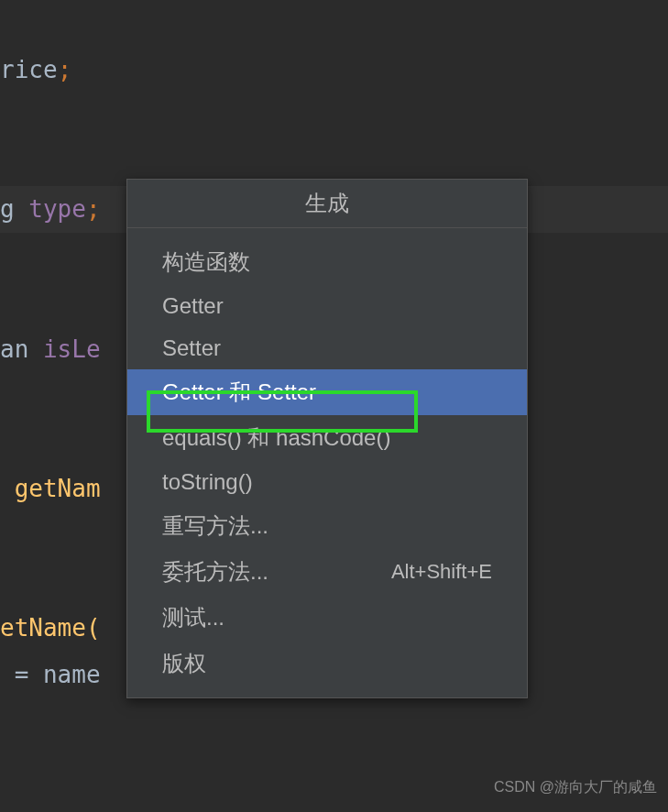  Describe the element at coordinates (193, 618) in the screenshot. I see `popup-item-label: 测试...` at that location.